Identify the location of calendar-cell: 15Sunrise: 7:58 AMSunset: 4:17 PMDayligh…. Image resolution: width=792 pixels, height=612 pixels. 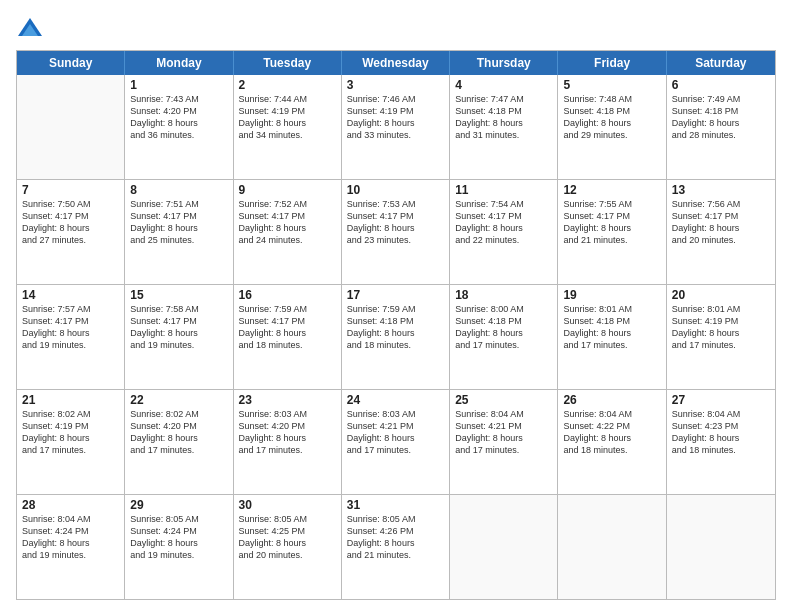
(179, 337).